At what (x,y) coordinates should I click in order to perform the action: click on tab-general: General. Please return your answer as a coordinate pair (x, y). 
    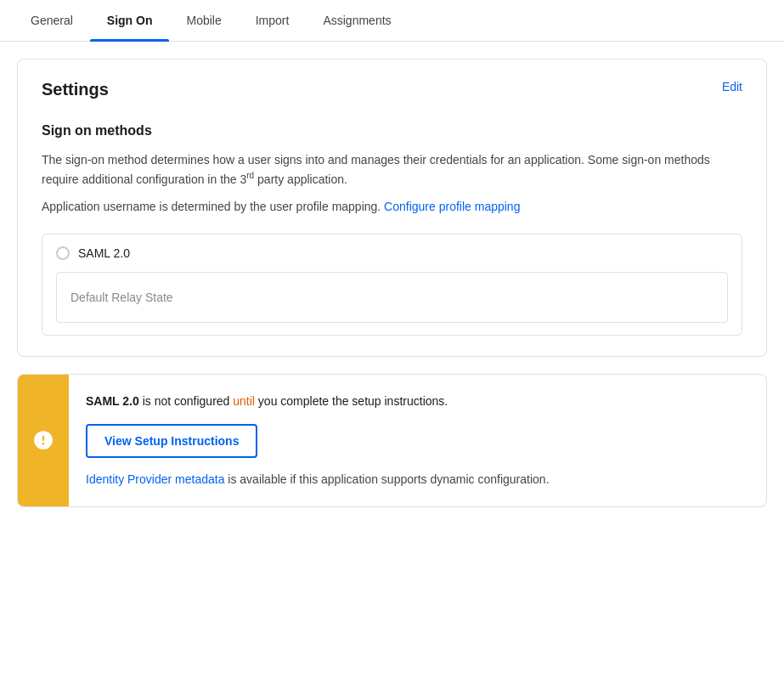
    Looking at the image, I should click on (52, 20).